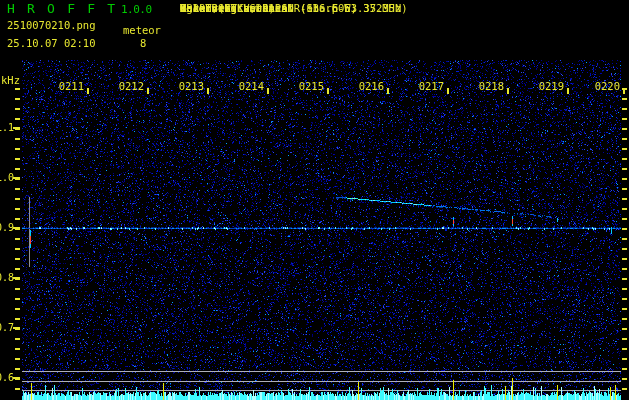 The height and width of the screenshot is (400, 629). What do you see at coordinates (6, 278) in the screenshot?
I see `freq-axis-label: 0.8` at bounding box center [6, 278].